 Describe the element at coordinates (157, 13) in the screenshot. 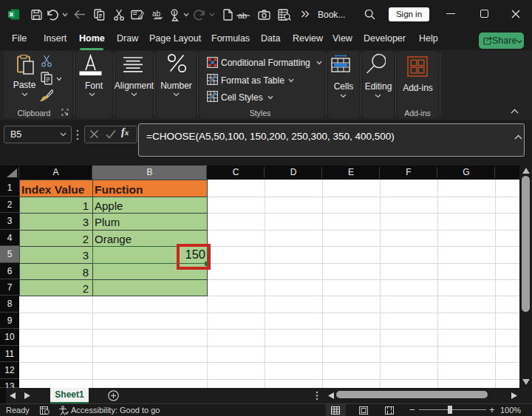

I see `svg-text: ab` at that location.